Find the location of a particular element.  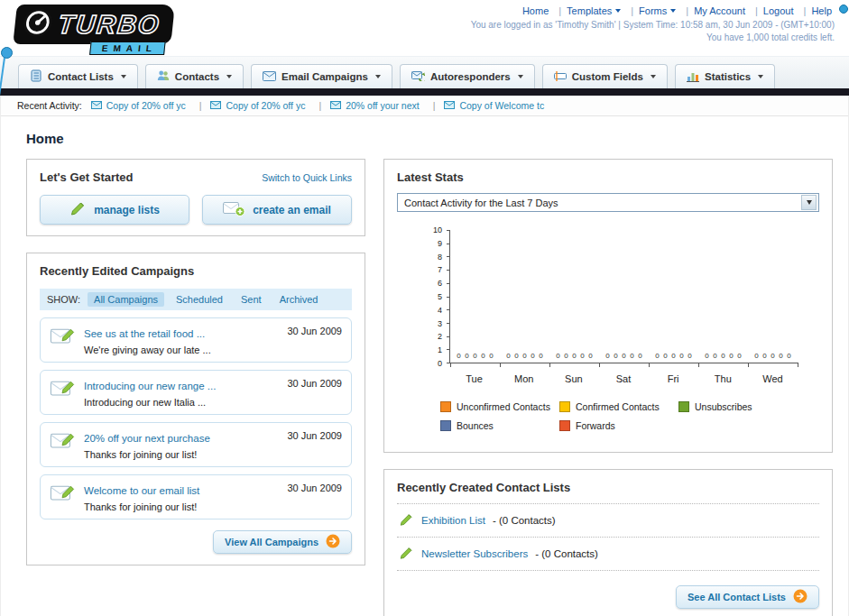

contacts-icon is located at coordinates (163, 77).